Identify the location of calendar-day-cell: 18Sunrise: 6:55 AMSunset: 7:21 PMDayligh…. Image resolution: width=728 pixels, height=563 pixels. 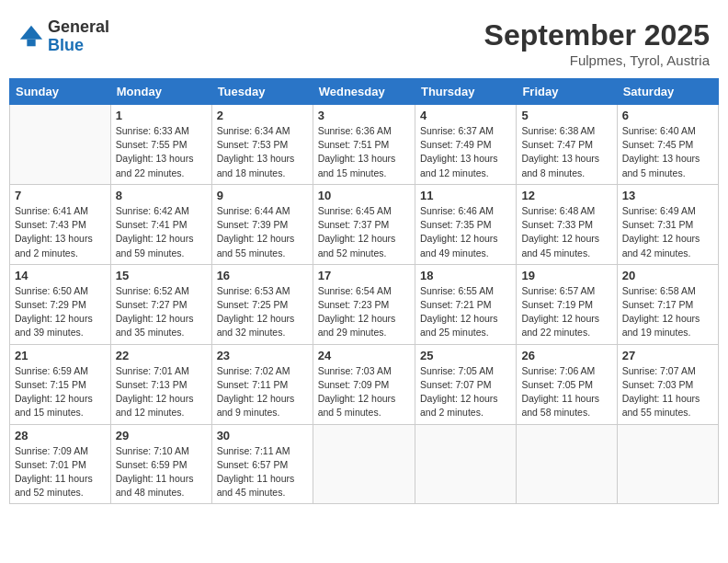
(465, 304).